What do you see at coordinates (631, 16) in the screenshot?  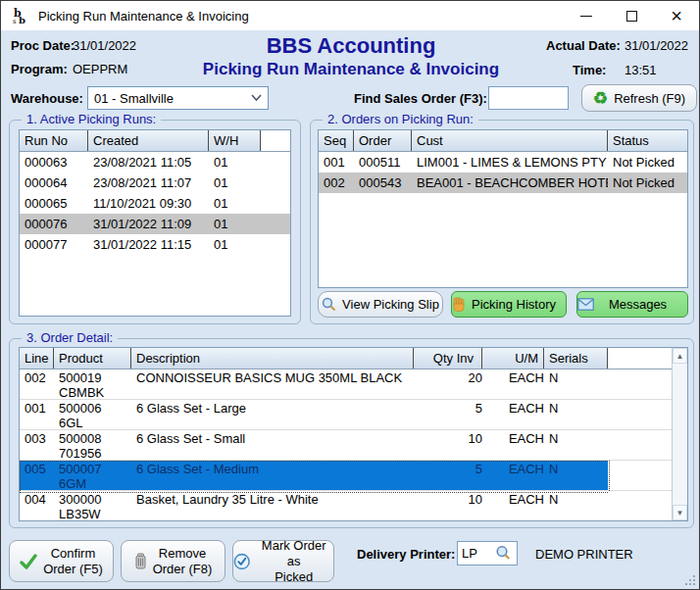 I see `maximize-button` at bounding box center [631, 16].